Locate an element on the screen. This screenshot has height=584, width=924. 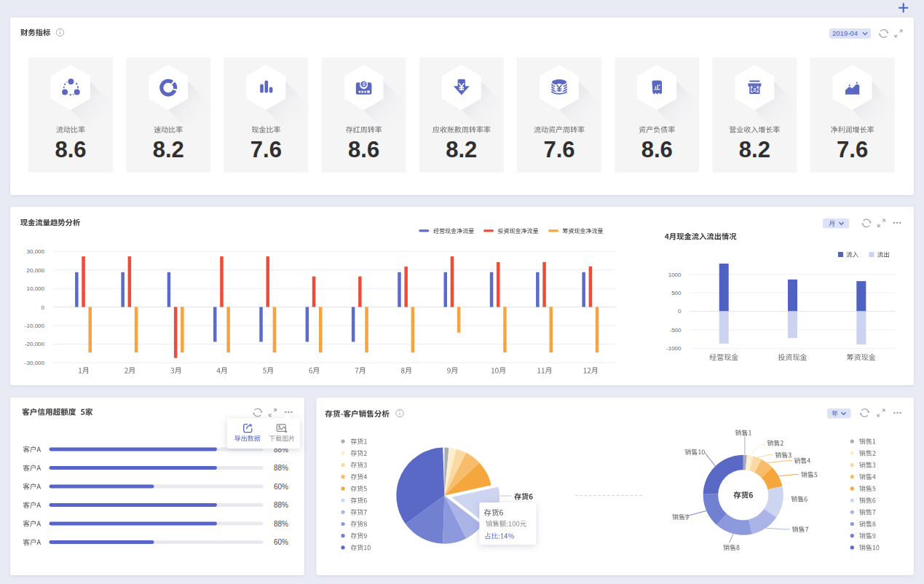
svg-text: 20,000 is located at coordinates (36, 271).